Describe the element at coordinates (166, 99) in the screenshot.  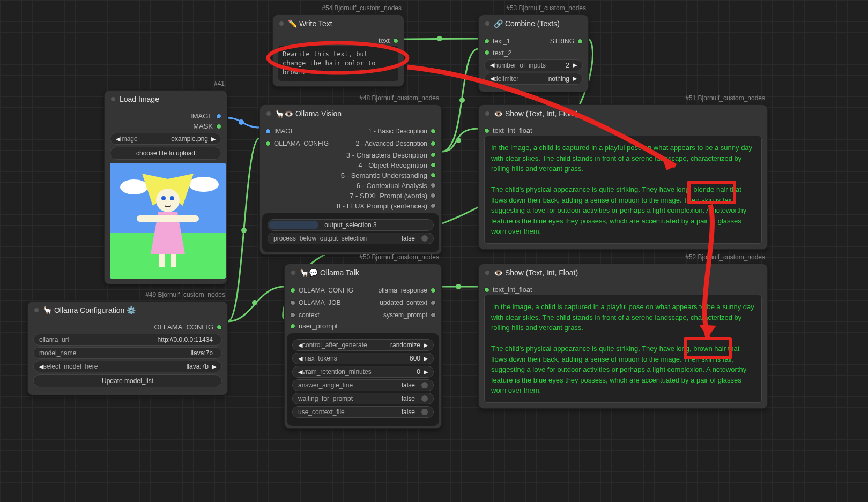
I see `node-header: Load Image` at that location.